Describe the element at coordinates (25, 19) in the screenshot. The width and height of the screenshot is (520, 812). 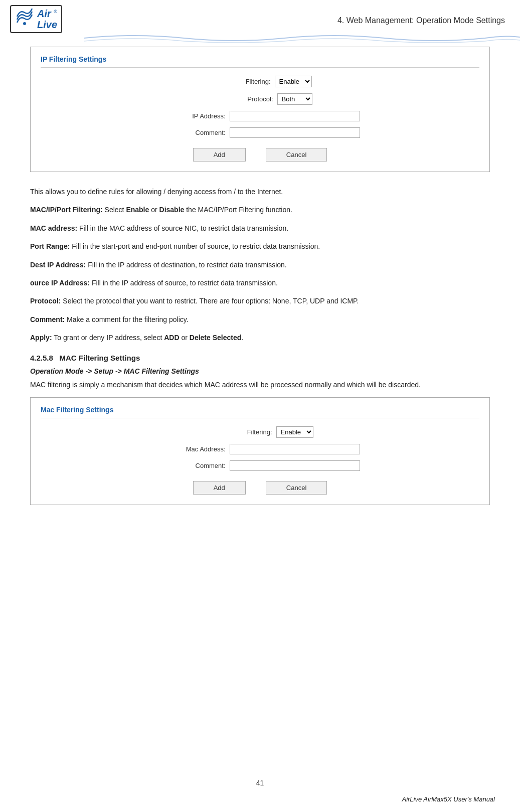
I see `logo-waves-icon` at that location.